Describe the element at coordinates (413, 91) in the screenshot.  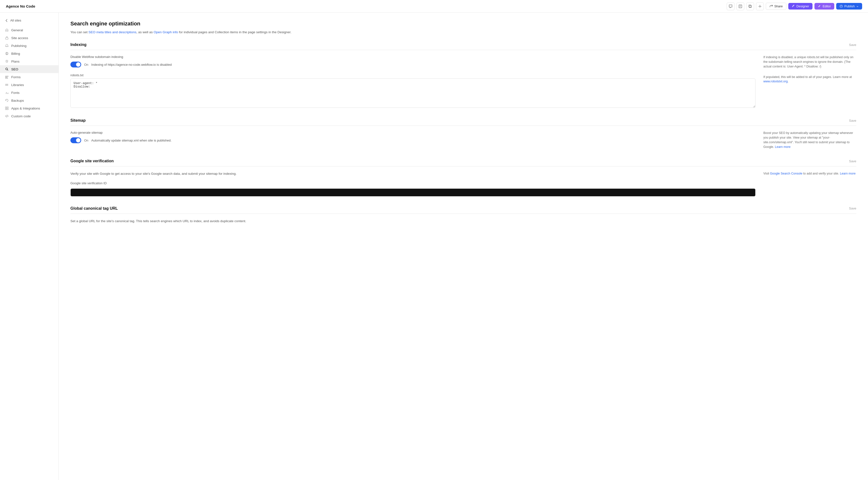
I see `robots-block: robots.txt User-agent: * Disallow:` at that location.